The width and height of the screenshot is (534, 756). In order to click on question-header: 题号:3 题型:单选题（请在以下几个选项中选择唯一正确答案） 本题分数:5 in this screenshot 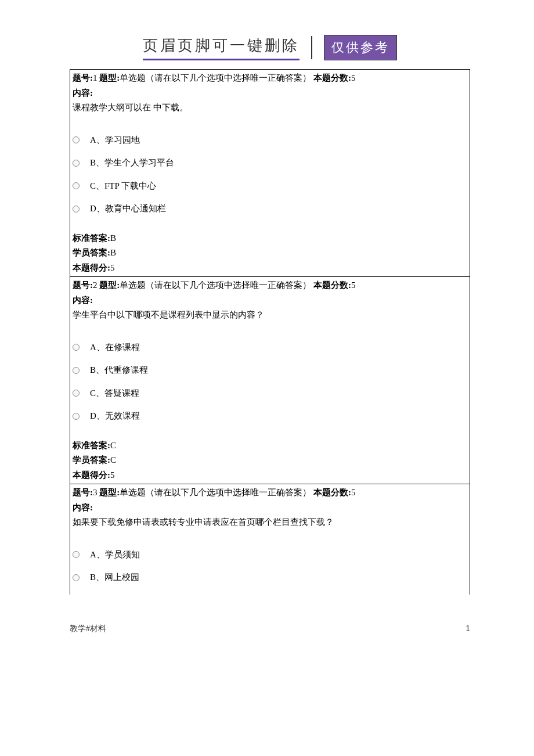, I will do `click(214, 492)`.